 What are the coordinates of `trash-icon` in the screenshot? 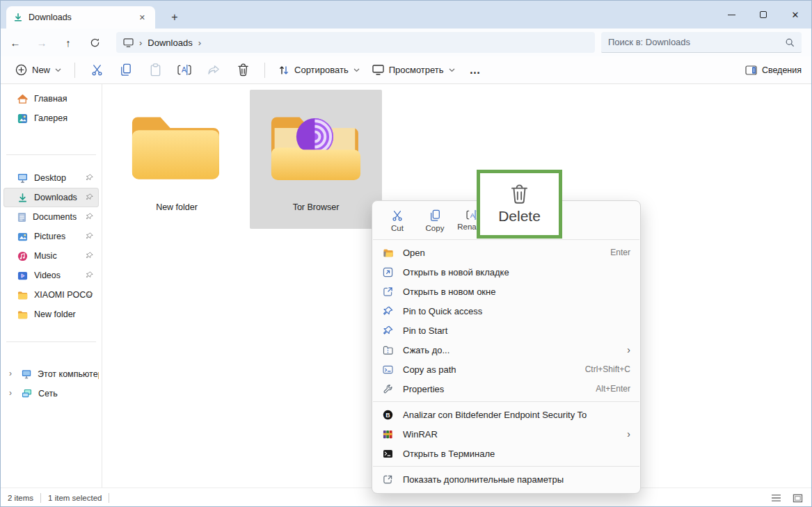 It's located at (244, 70).